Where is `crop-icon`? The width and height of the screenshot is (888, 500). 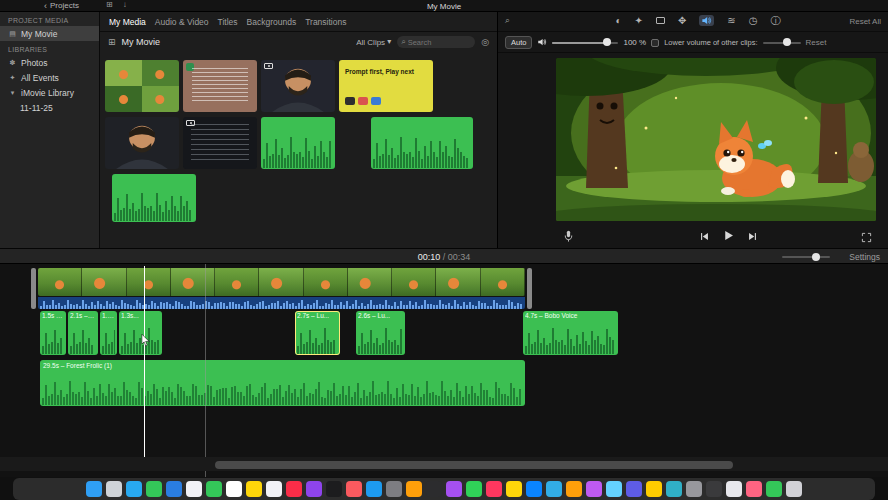
crop-icon is located at coordinates (660, 20).